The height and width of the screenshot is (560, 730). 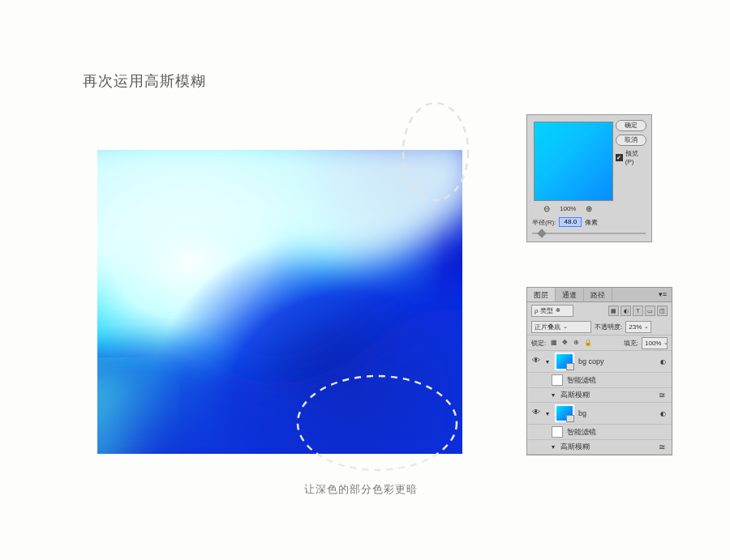 What do you see at coordinates (565, 344) in the screenshot?
I see `lock-position-icon: ✥` at bounding box center [565, 344].